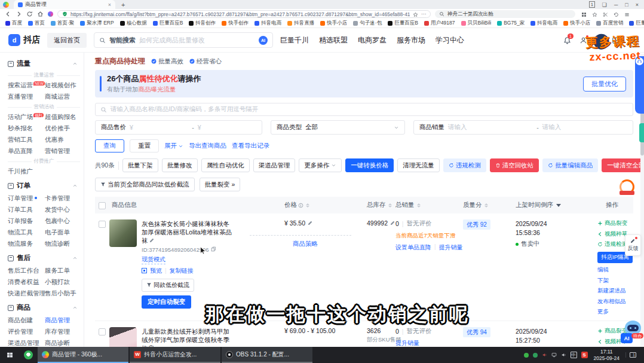 This screenshot has height=363, width=644. I want to click on feedback-button: 反馈, so click(633, 245).